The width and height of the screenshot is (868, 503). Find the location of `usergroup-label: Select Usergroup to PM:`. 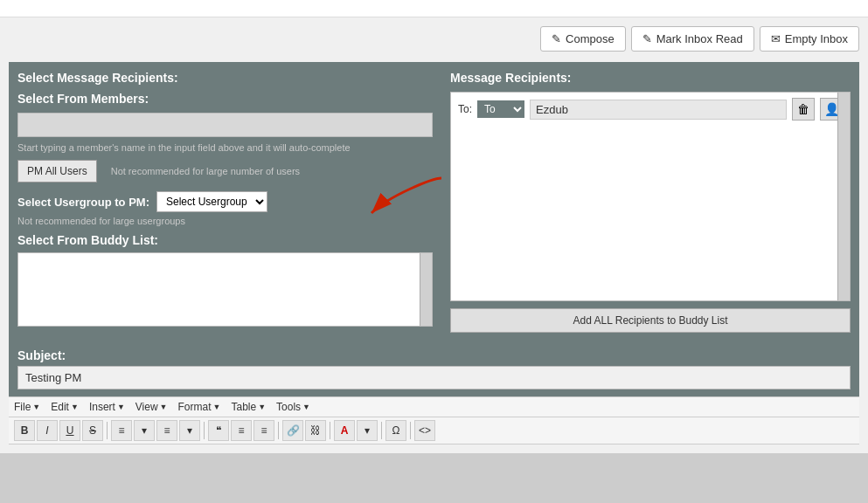

usergroup-label: Select Usergroup to PM: is located at coordinates (84, 203).